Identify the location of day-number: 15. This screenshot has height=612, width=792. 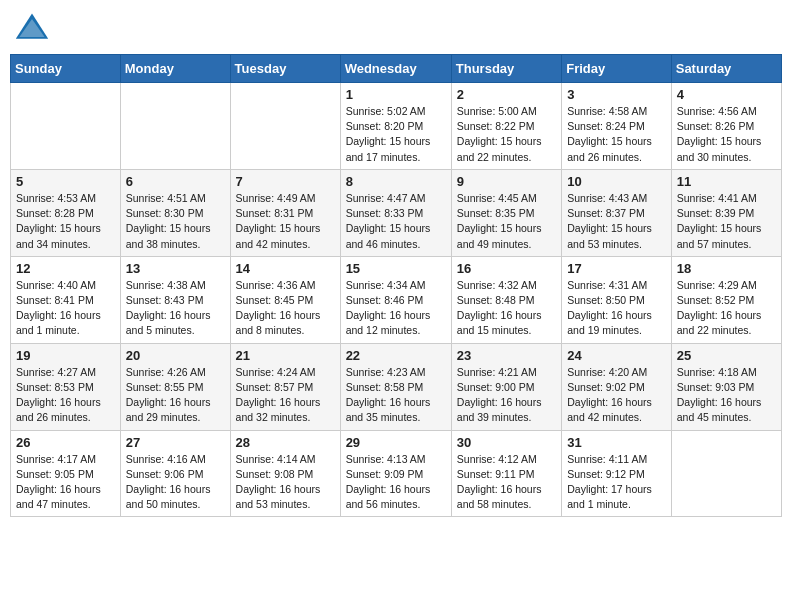
(396, 268).